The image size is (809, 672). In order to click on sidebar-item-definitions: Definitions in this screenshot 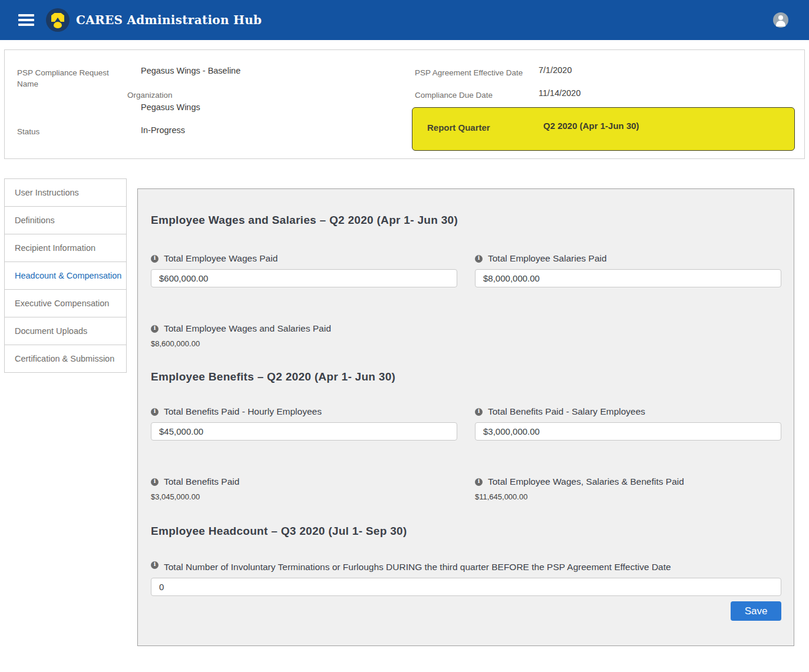, I will do `click(65, 220)`.